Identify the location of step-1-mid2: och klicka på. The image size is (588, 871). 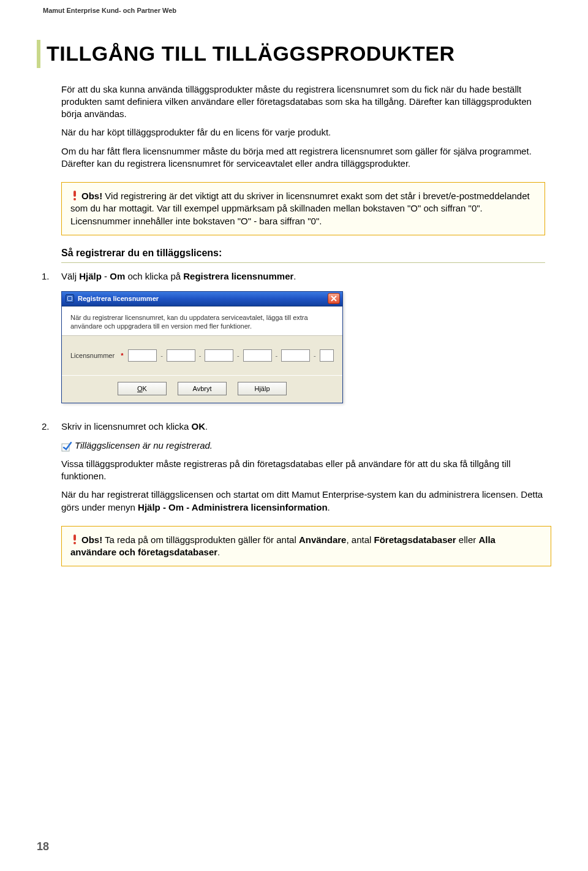
(154, 276).